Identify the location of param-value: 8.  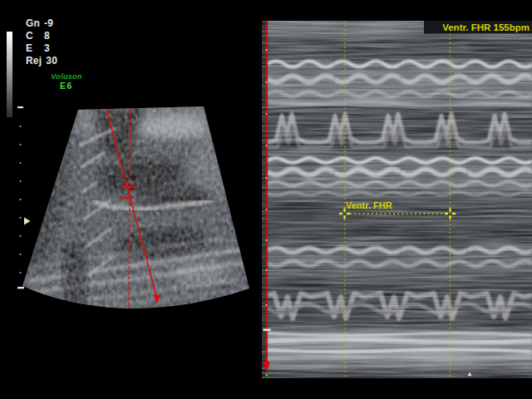
(47, 37).